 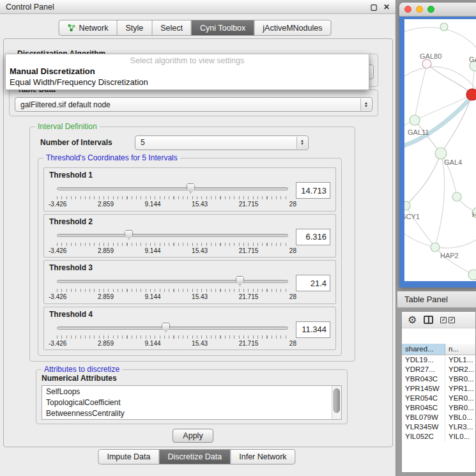 I want to click on tab-label: Style, so click(x=134, y=28).